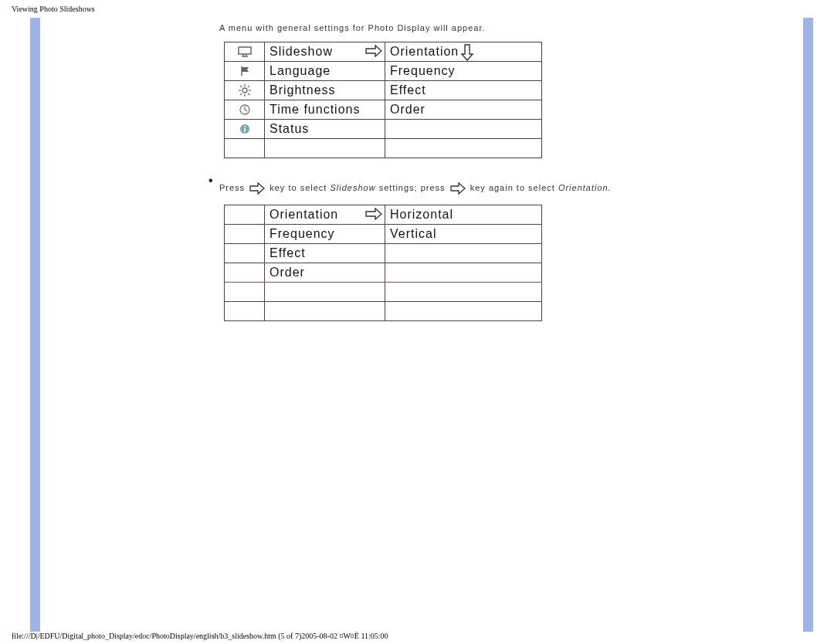  What do you see at coordinates (422, 215) in the screenshot?
I see `menu-label: Horizontal` at bounding box center [422, 215].